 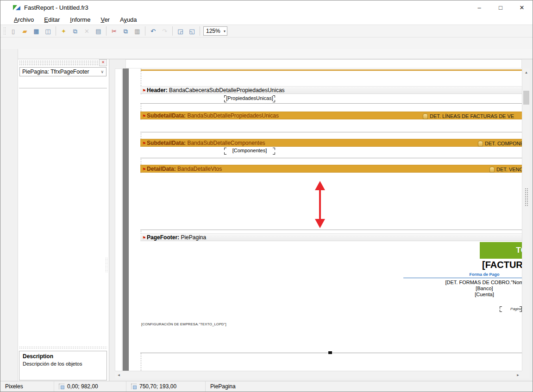 I want to click on select-all-objects-button: ◲, so click(x=181, y=31).